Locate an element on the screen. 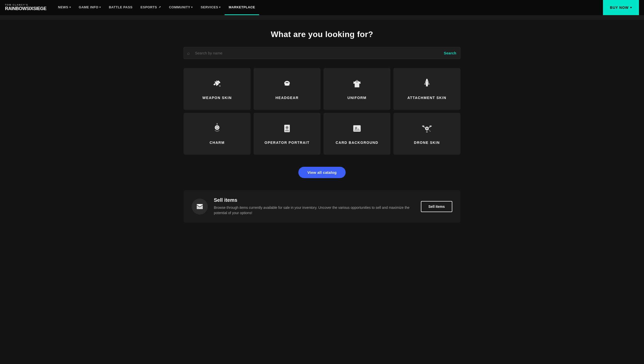  nav-links: NEWS ▾ GAME INFO ▾ BATTLE PASS ESPORTS C… is located at coordinates (329, 8).